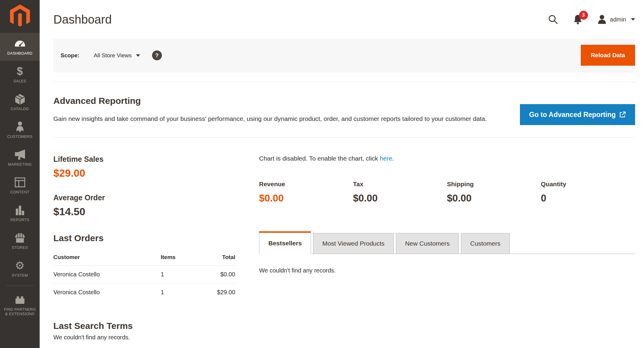  What do you see at coordinates (20, 158) in the screenshot?
I see `sidebar-item-marketing: MARKETING` at bounding box center [20, 158].